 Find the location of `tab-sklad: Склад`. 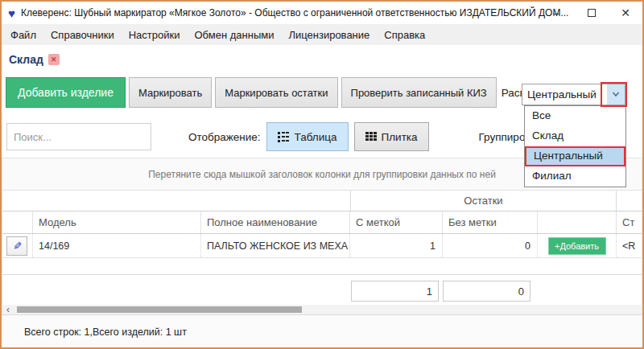

tab-sklad: Склад is located at coordinates (26, 60).